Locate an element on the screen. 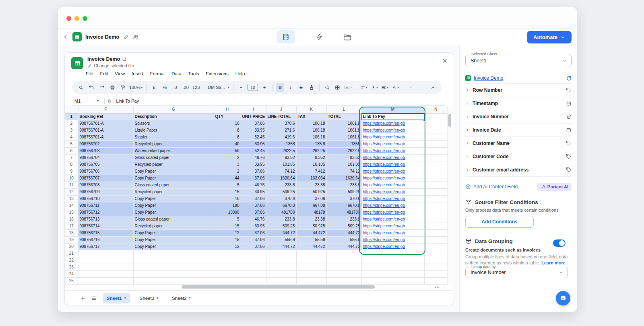  selected-sheet-select: Selected Sheet Sheet1 is located at coordinates (518, 60).